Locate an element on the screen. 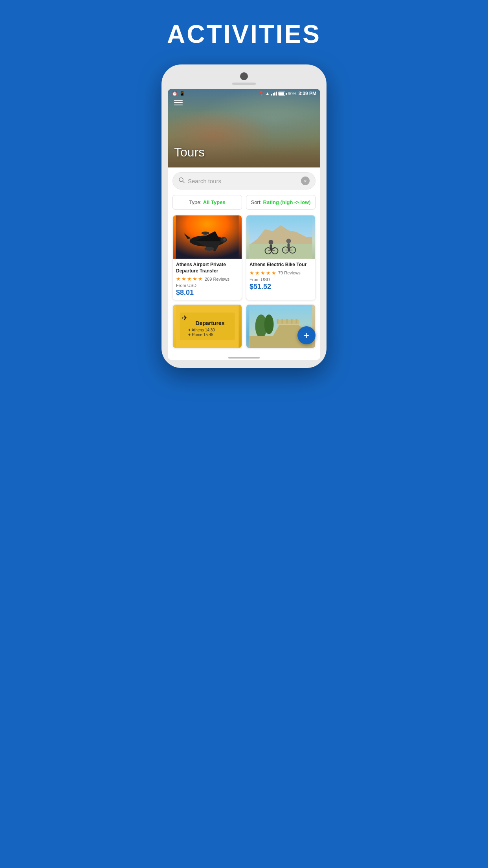  fab-icon: + is located at coordinates (306, 335).